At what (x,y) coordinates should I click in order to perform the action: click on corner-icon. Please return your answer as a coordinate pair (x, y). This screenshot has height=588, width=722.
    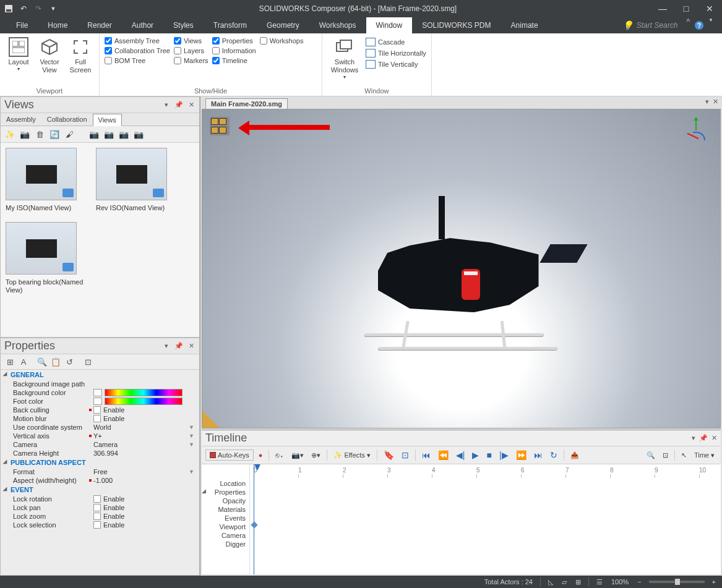
    Looking at the image, I should click on (211, 419).